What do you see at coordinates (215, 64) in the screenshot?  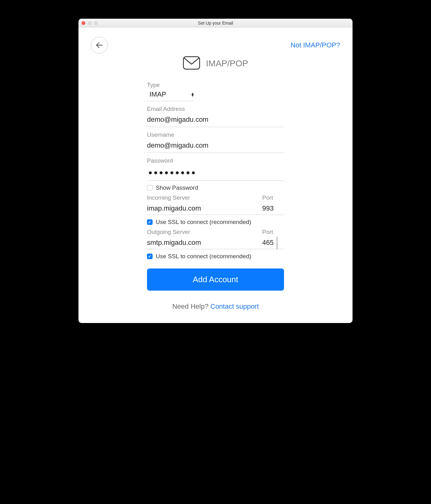 I see `header: IMAP/POP` at bounding box center [215, 64].